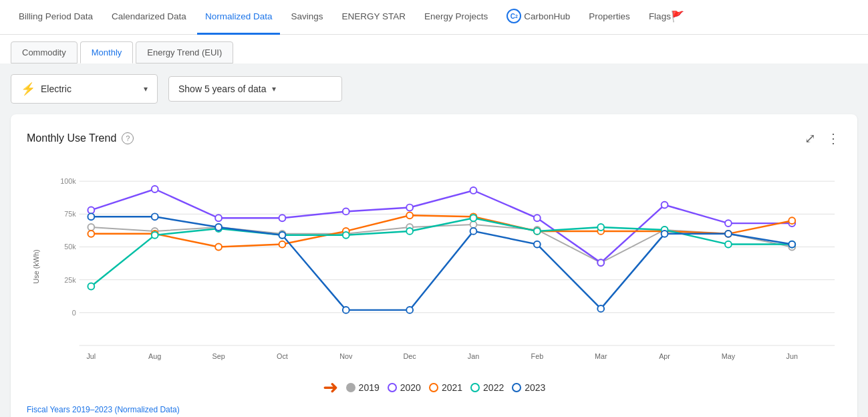  I want to click on years-label: Show 5 years of data, so click(223, 89).